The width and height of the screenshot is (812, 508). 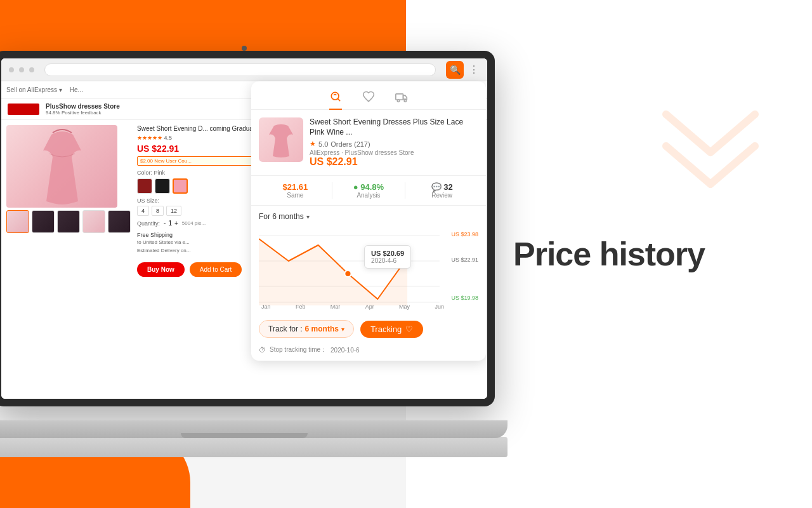 I want to click on month-feb: Feb, so click(x=301, y=307).